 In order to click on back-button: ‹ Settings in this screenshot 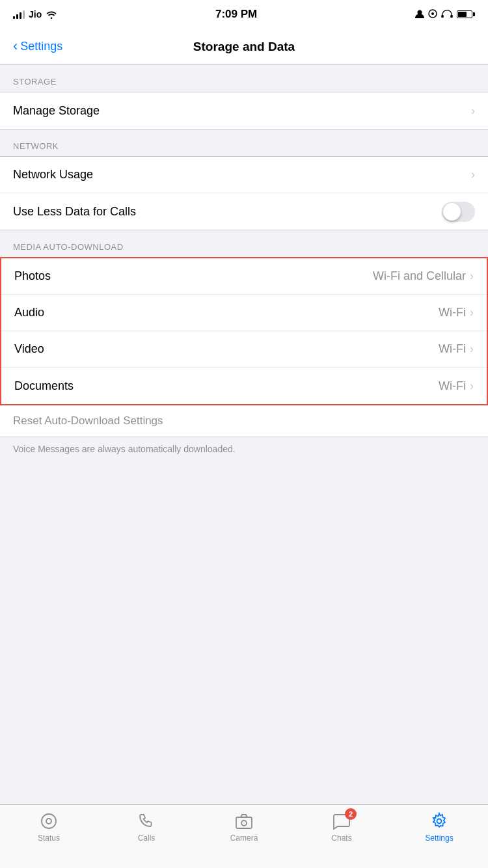, I will do `click(52, 47)`.